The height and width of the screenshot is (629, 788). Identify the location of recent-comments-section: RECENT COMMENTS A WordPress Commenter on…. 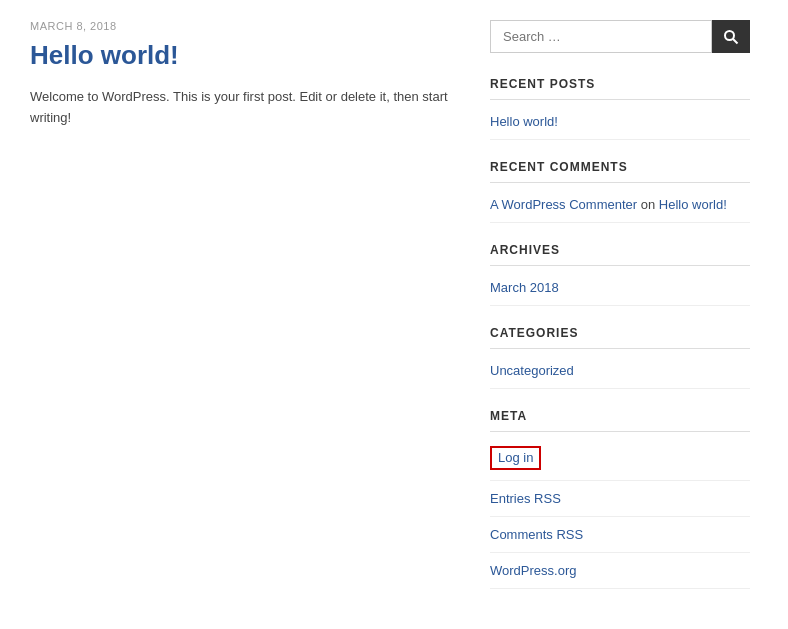
(620, 192).